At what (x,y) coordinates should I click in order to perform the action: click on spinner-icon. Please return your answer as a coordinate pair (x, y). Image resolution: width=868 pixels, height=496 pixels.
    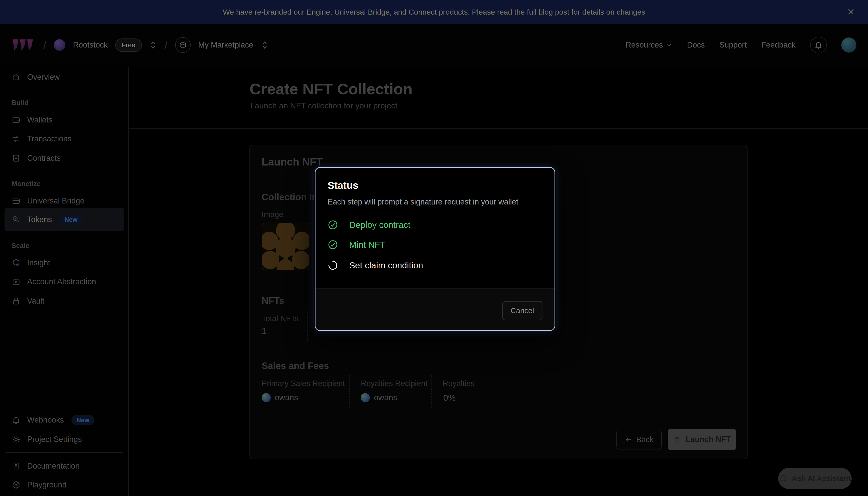
    Looking at the image, I should click on (333, 265).